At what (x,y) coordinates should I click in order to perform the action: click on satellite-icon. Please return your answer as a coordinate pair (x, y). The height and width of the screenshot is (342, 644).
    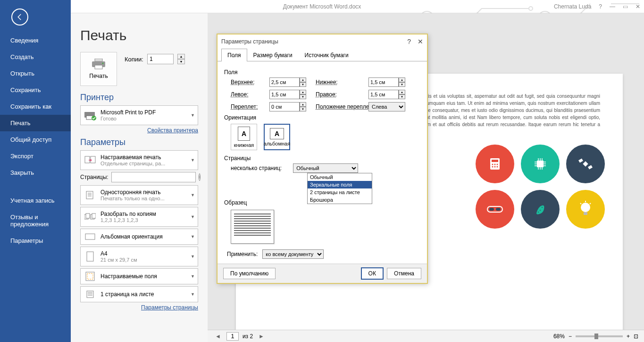
    Looking at the image, I should click on (585, 164).